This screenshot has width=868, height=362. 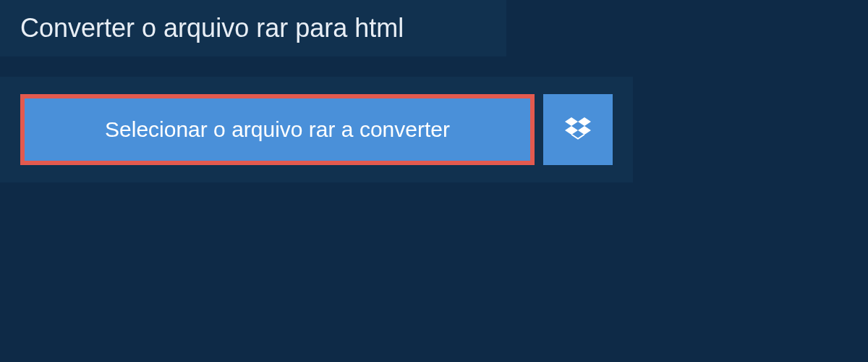 I want to click on page-title: Converter o arquivo rar para html, so click(x=253, y=28).